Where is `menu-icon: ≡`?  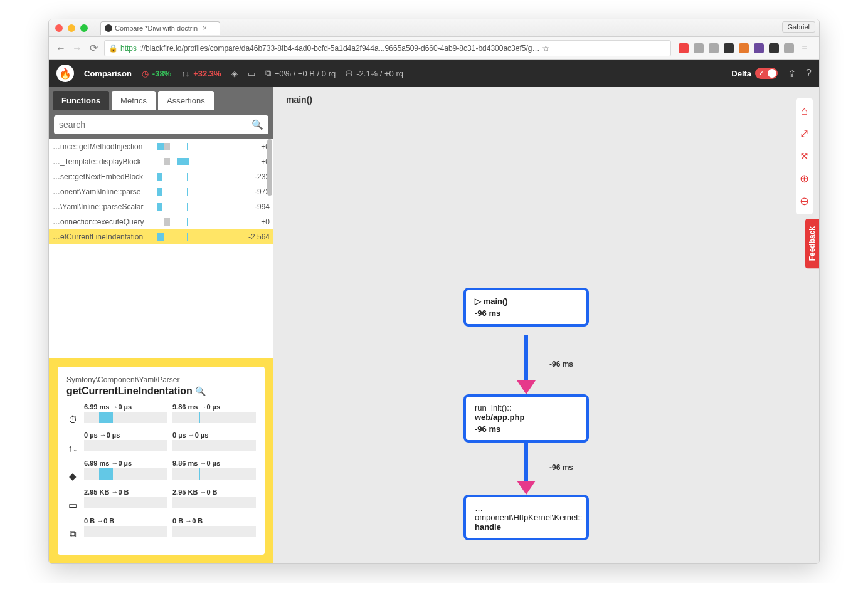
menu-icon: ≡ is located at coordinates (805, 48).